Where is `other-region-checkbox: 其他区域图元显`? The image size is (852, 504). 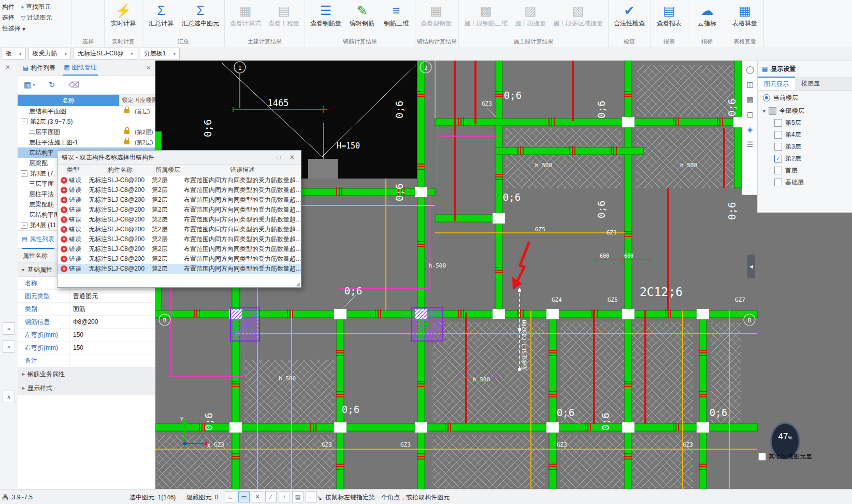 other-region-checkbox: 其他区域图元显 is located at coordinates (785, 456).